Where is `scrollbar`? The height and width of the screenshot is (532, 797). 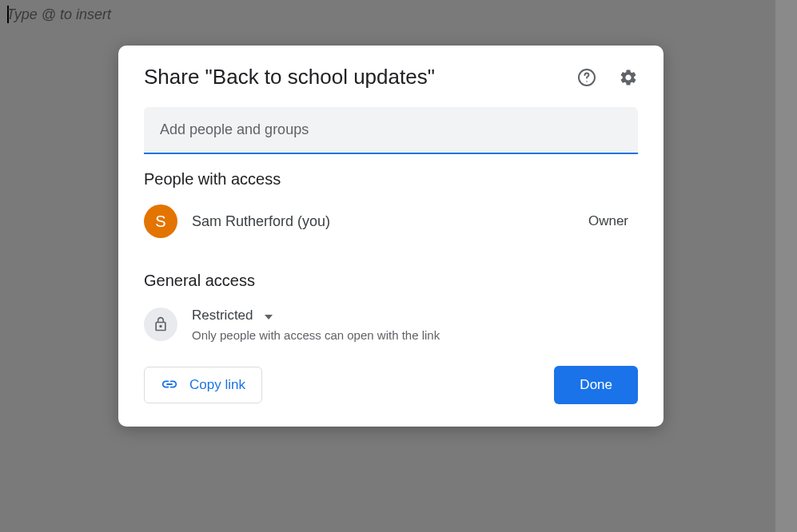 scrollbar is located at coordinates (787, 266).